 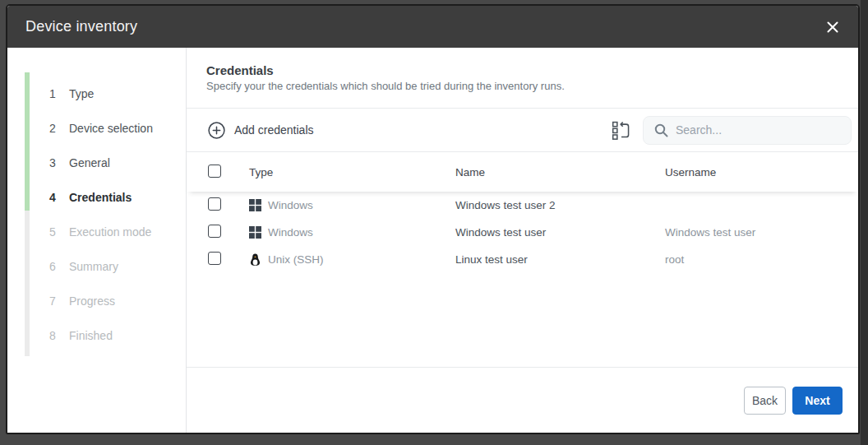 What do you see at coordinates (275, 130) in the screenshot?
I see `add-credentials-label: Add credentials` at bounding box center [275, 130].